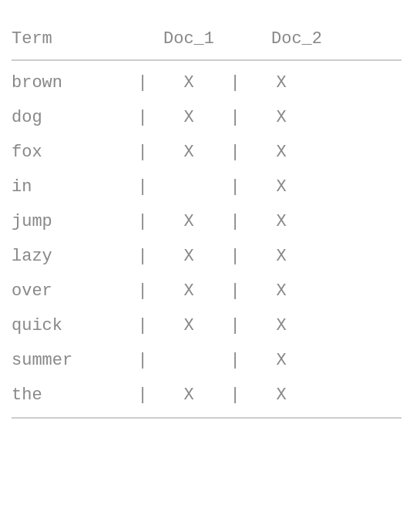 Image resolution: width=413 pixels, height=532 pixels. What do you see at coordinates (235, 325) in the screenshot?
I see `pipe2-7: |` at bounding box center [235, 325].